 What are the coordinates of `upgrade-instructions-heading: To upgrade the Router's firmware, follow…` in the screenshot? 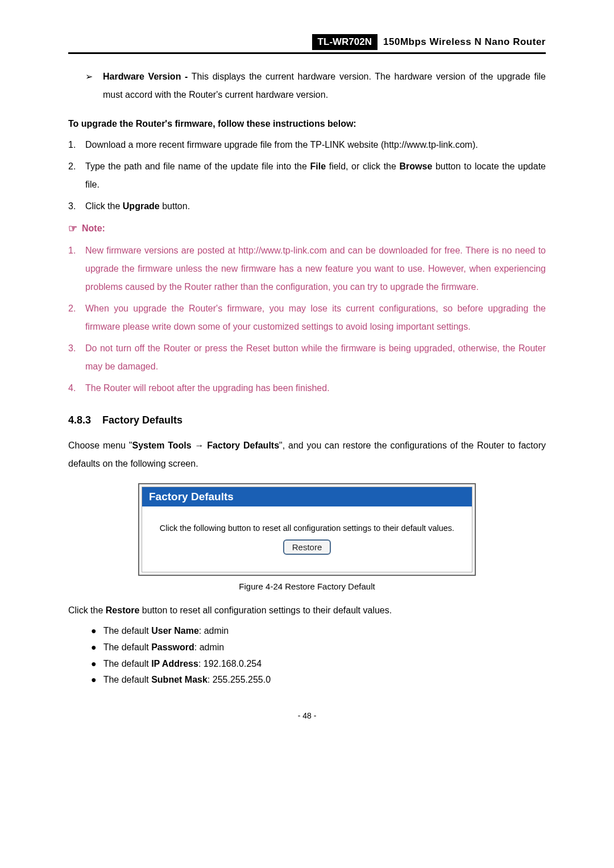 It's located at (307, 124).